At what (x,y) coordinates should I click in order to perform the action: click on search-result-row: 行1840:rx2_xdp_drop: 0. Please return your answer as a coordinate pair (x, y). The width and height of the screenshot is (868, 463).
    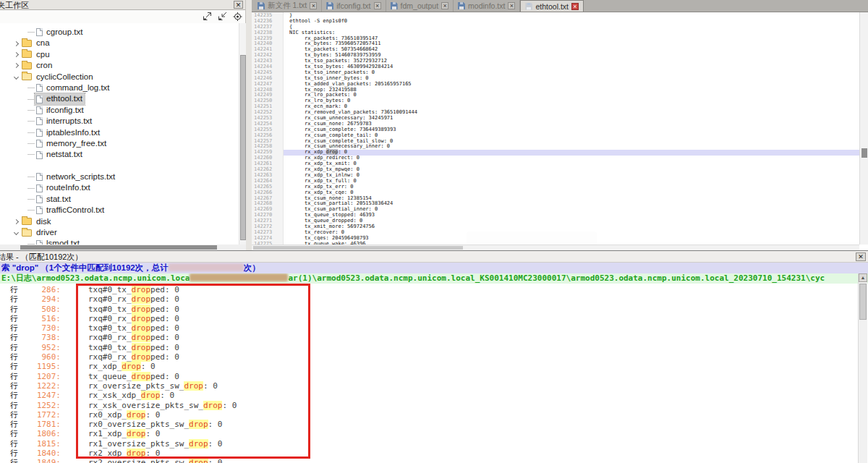
    Looking at the image, I should click on (428, 453).